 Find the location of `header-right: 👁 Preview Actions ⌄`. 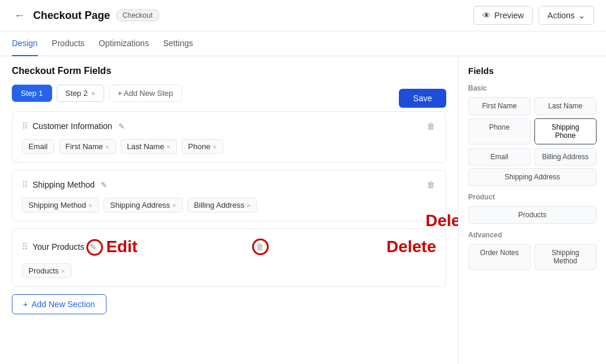

header-right: 👁 Preview Actions ⌄ is located at coordinates (534, 15).